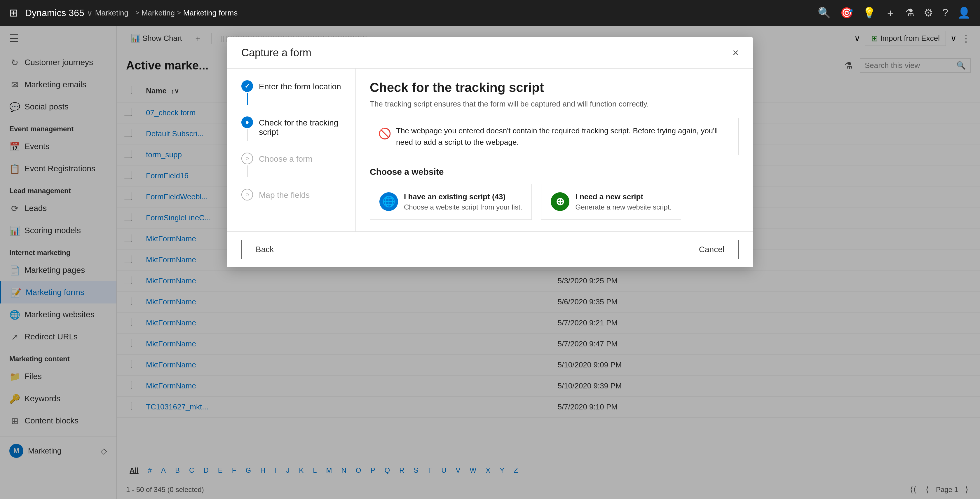  Describe the element at coordinates (291, 150) in the screenshot. I see `modal-steps-panel: ✓ Enter the form location ● Check for th…` at that location.